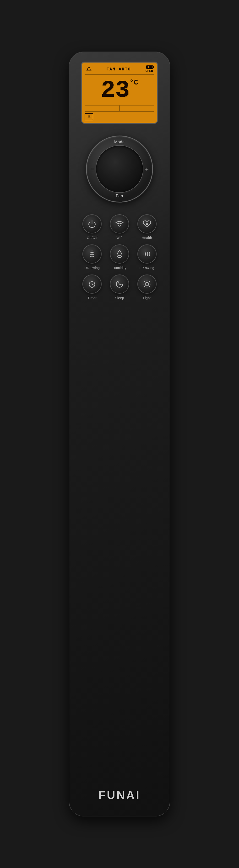 The width and height of the screenshot is (239, 868). I want to click on display-top-row: FAN AUTO OPER, so click(120, 70).